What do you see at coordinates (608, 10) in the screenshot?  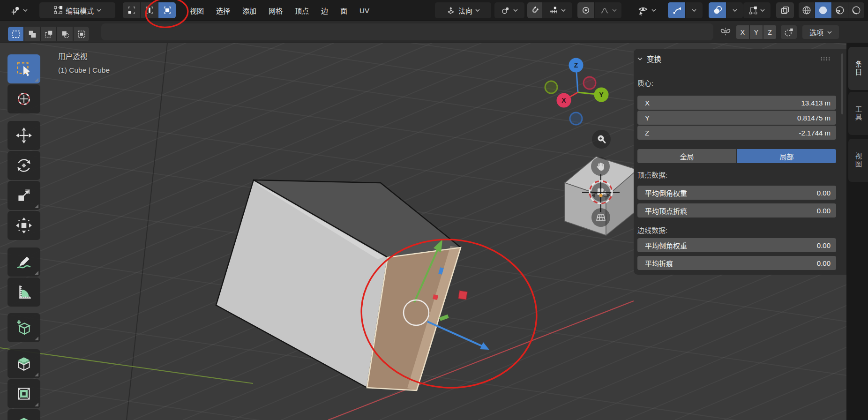 I see `proportional-falloff-dropdown` at bounding box center [608, 10].